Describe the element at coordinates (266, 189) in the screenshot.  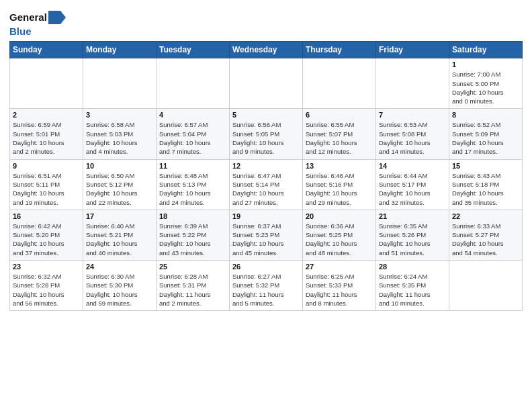
I see `day-info: Sunrise: 6:47 AMSunset: 5:14 PMDaylight:…` at that location.